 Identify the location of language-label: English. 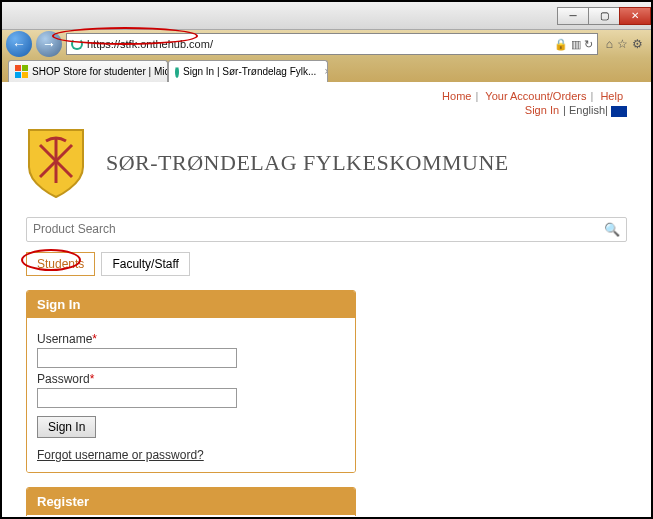
(587, 110).